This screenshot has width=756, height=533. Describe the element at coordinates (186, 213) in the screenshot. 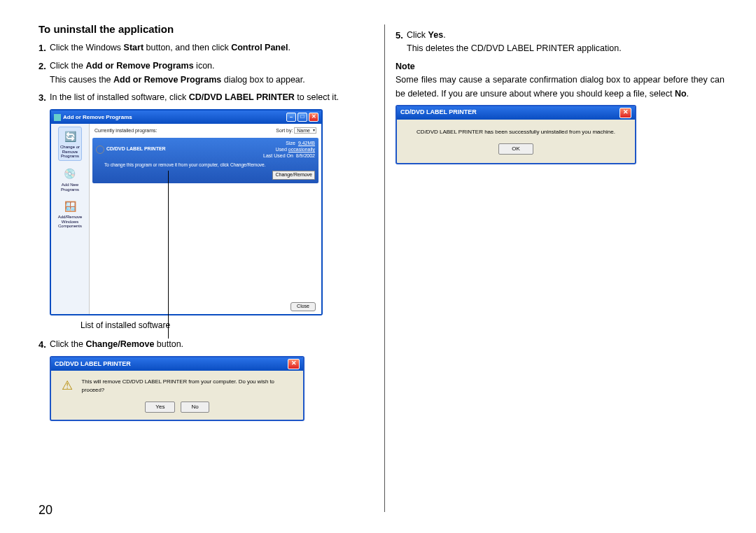

I see `add-remove-programs-window: Add or Remove Programs – □ ✕ 🔄 Change or…` at that location.